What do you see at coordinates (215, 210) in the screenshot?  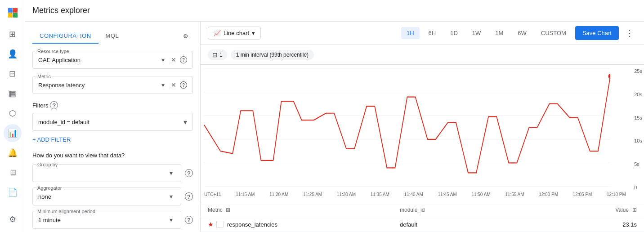 I see `metric-col-header: Metric` at bounding box center [215, 210].